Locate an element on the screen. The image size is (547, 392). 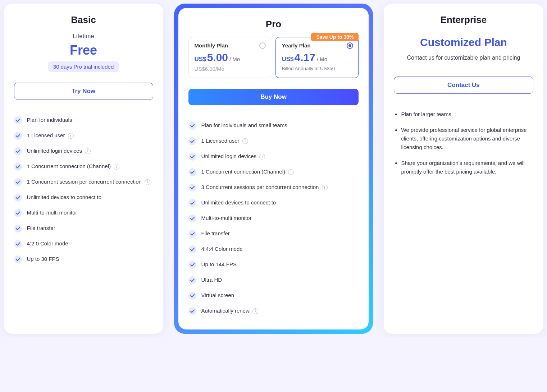
plan-title: Enterprise is located at coordinates (463, 20).